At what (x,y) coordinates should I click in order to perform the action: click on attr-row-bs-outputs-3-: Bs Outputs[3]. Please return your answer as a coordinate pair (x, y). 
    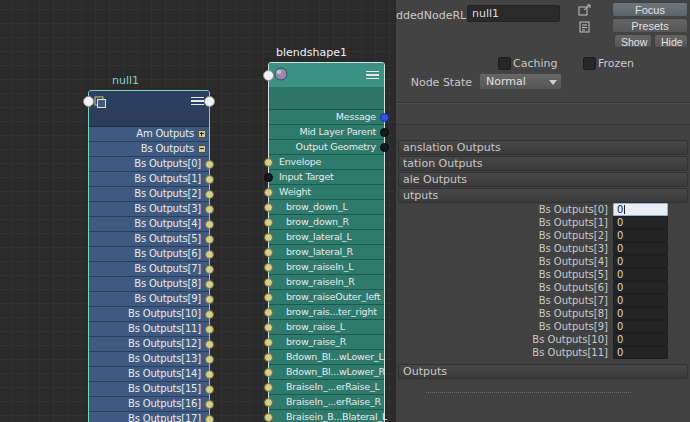
    Looking at the image, I should click on (149, 210).